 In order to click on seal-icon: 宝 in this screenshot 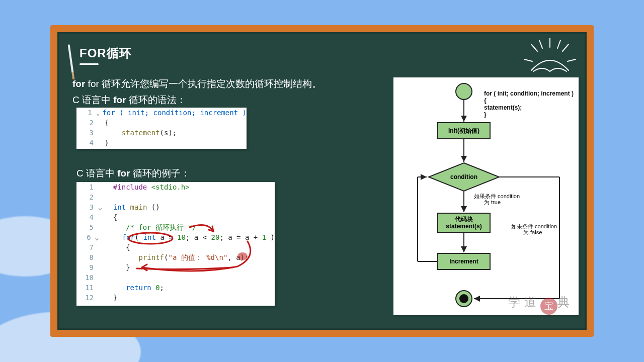, I will do `click(549, 306)`.